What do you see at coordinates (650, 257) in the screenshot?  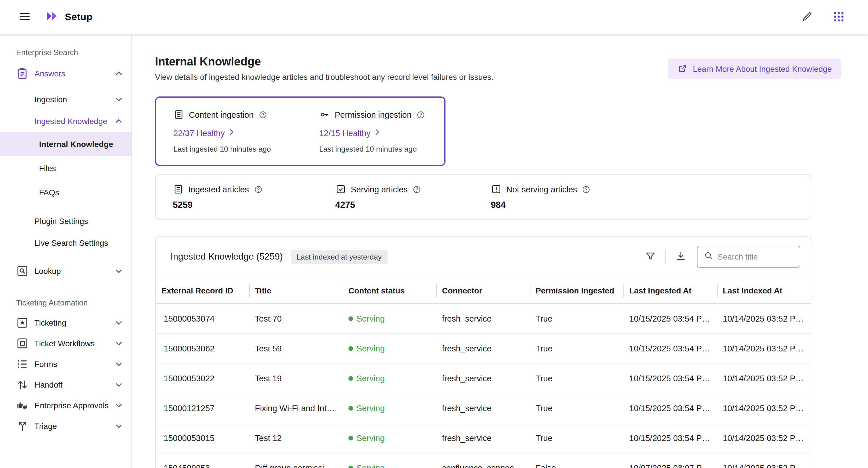 I see `filter-icon` at bounding box center [650, 257].